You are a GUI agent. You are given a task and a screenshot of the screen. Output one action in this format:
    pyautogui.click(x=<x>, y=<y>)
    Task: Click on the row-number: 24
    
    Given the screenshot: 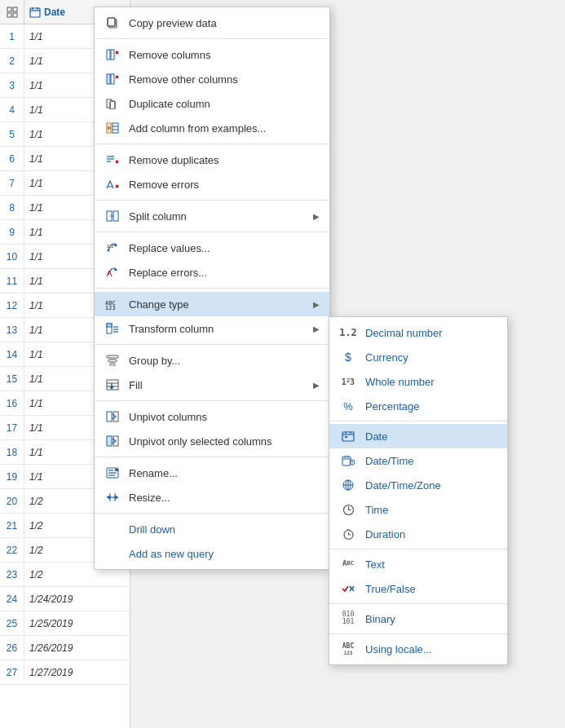 What is the action you would take?
    pyautogui.click(x=12, y=599)
    